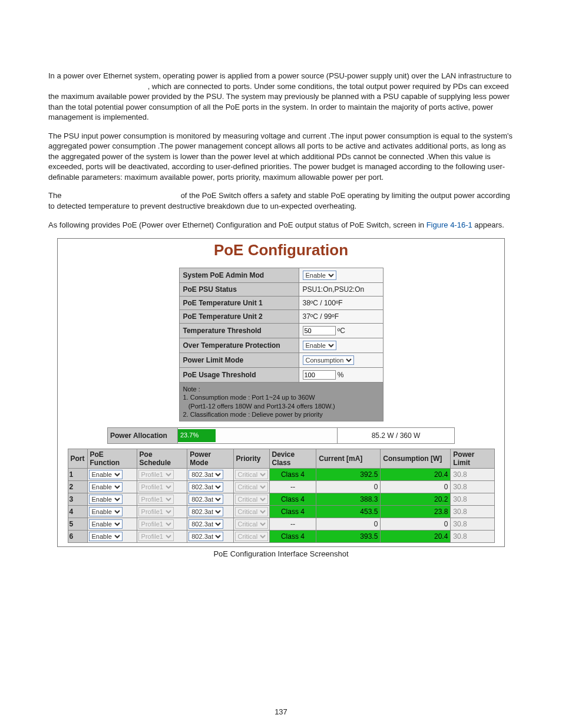  What do you see at coordinates (319, 375) in the screenshot?
I see `usage-thresh-input` at bounding box center [319, 375].